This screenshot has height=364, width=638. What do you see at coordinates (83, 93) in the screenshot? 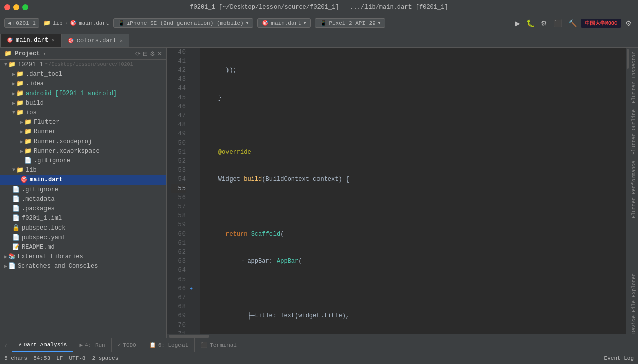
I see `tree-item-android: ▶ 📁 android [f0201_1_android]` at bounding box center [83, 93].